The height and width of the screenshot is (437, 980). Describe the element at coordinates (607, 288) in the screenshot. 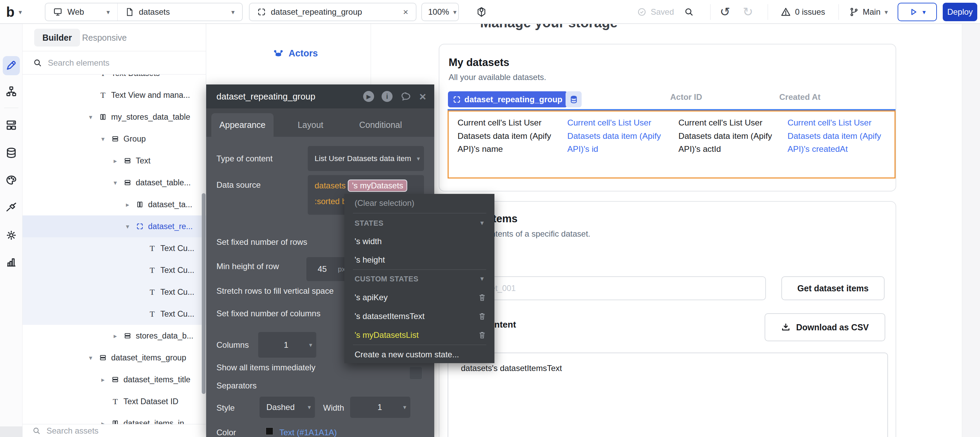

I see `dataset-id-input` at that location.